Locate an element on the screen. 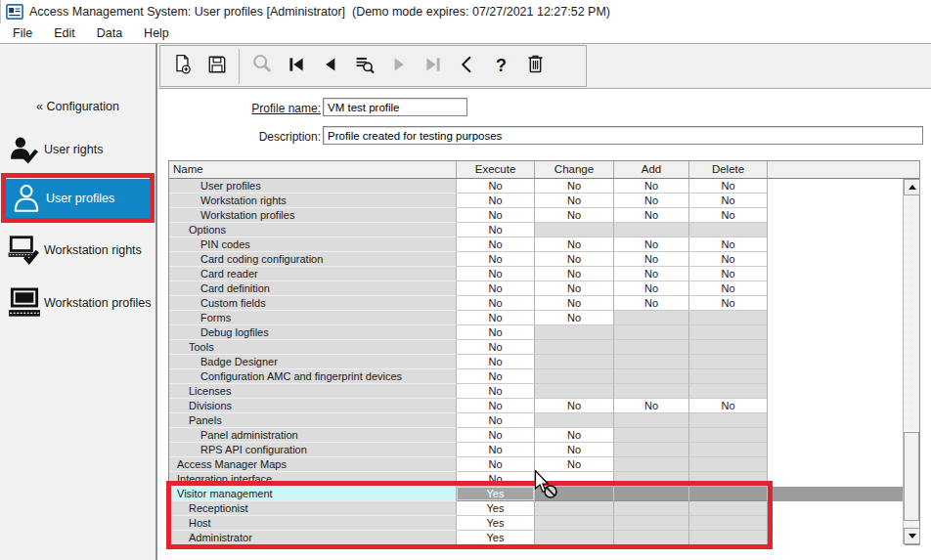 The height and width of the screenshot is (560, 931). previous-record-button is located at coordinates (331, 66).